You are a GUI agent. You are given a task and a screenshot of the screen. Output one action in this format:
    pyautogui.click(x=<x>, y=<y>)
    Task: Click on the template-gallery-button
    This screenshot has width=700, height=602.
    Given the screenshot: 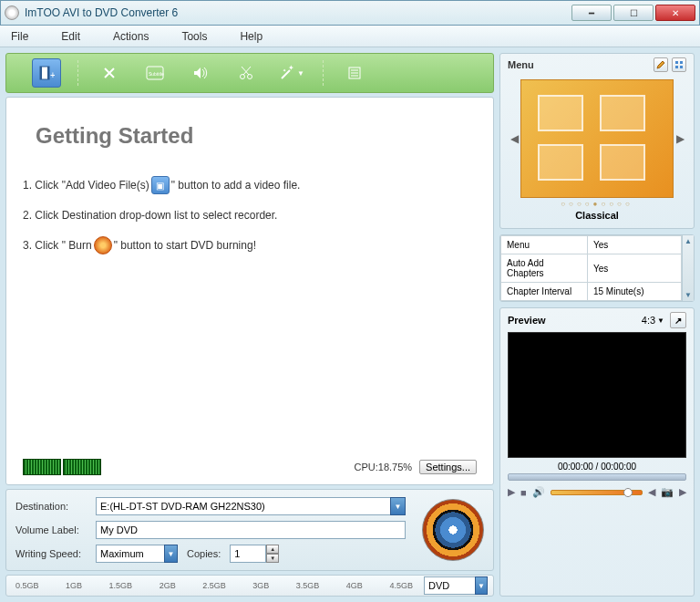 What is the action you would take?
    pyautogui.click(x=679, y=65)
    